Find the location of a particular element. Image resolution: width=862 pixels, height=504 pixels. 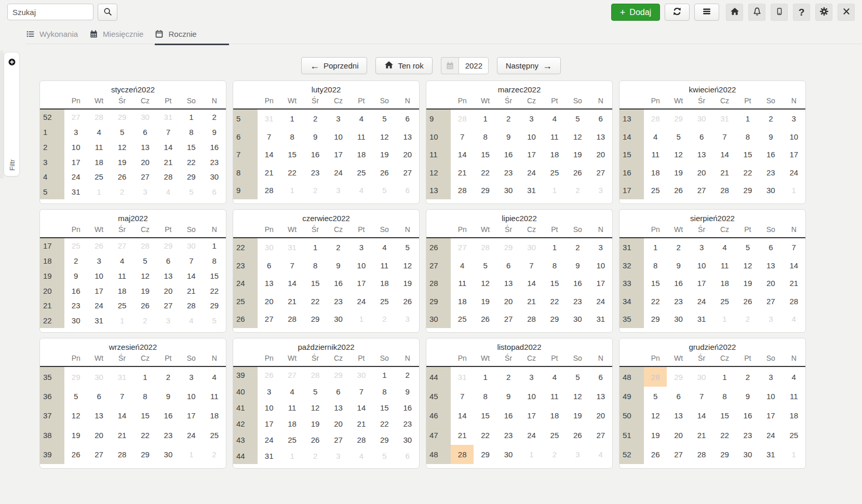

day-cell: 18 is located at coordinates (655, 172).